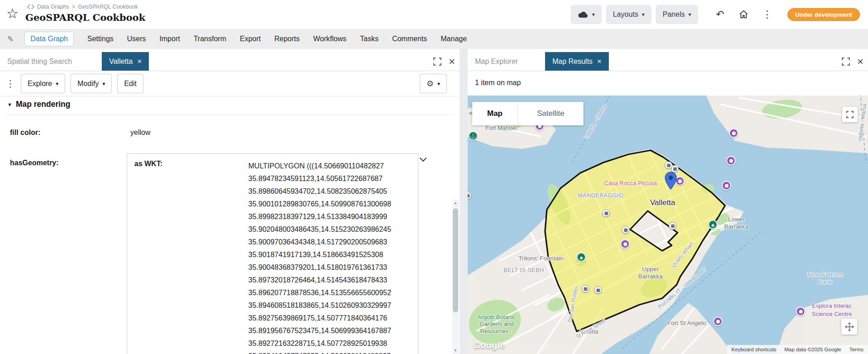 The width and height of the screenshot is (868, 354). Describe the element at coordinates (720, 14) in the screenshot. I see `undo-button: ↶` at that location.